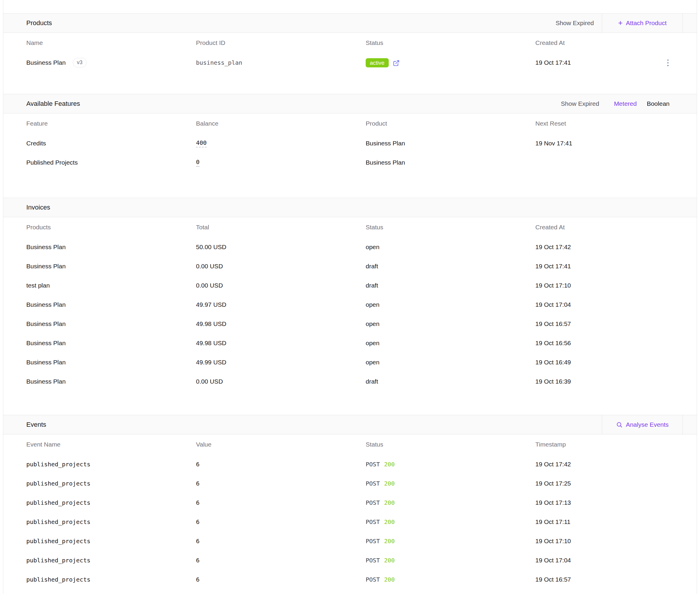 The image size is (700, 594). Describe the element at coordinates (350, 54) in the screenshot. I see `products-section: Products Show Expired + Attach Product N…` at that location.